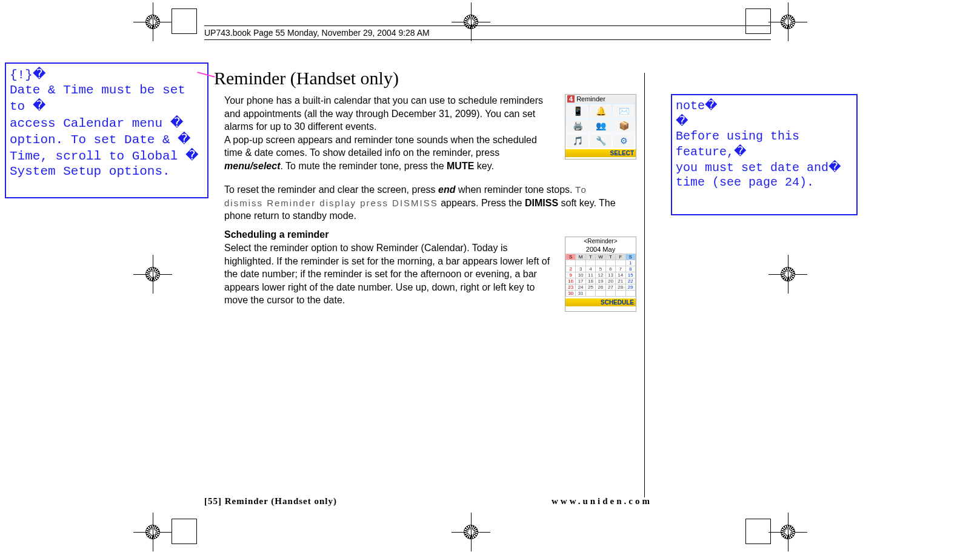 Image resolution: width=980 pixels, height=552 pixels. What do you see at coordinates (745, 182) in the screenshot?
I see `annot-line: time (see page 24).` at bounding box center [745, 182].